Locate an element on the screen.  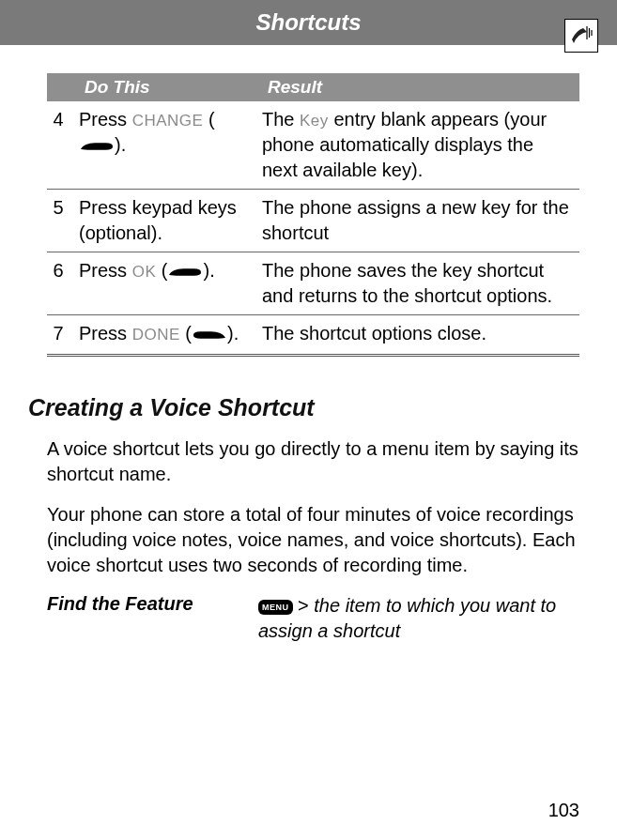
voice-feature-icon is located at coordinates (581, 36).